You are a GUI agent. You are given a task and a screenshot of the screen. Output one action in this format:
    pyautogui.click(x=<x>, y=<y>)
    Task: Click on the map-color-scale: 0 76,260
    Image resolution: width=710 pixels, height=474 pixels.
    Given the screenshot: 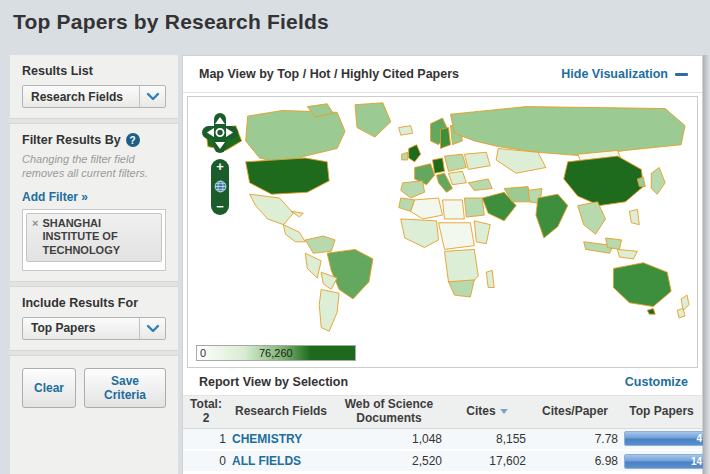 What is the action you would take?
    pyautogui.click(x=276, y=353)
    